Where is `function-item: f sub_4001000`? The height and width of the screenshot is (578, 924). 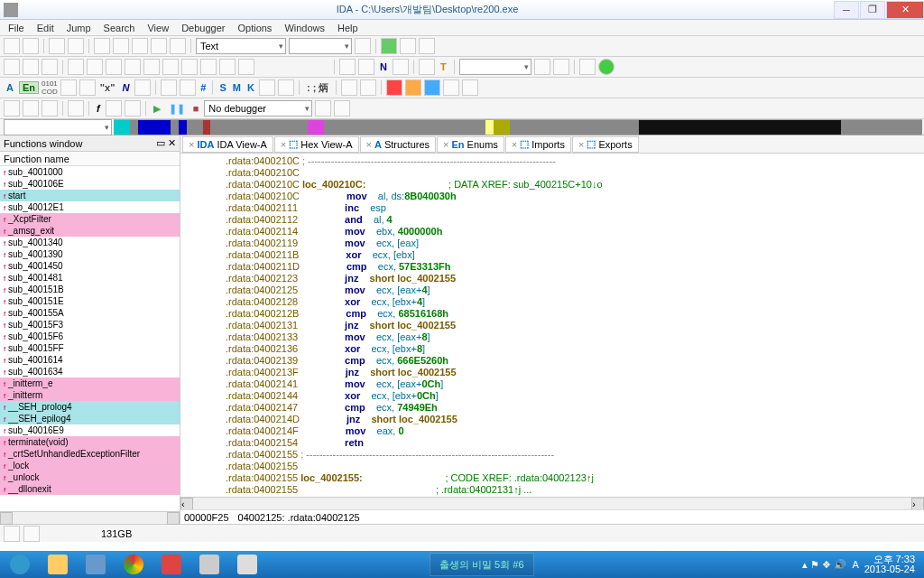
function-item: f sub_4001000 is located at coordinates (90, 172).